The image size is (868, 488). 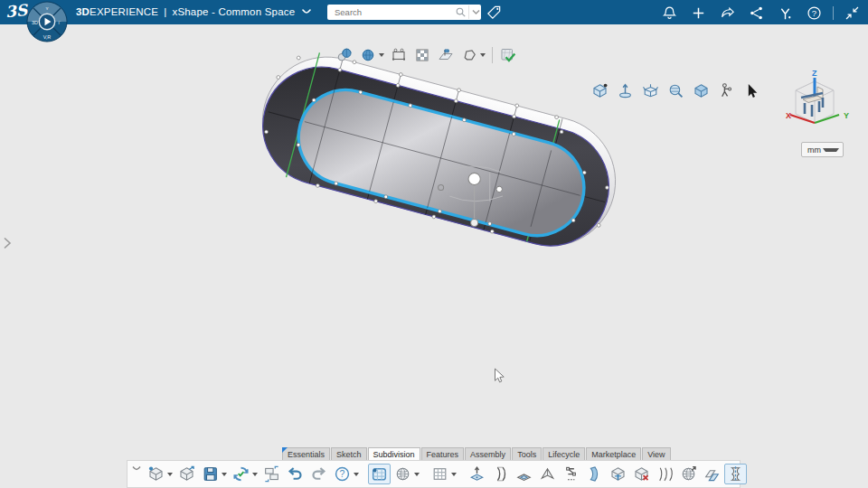 What do you see at coordinates (193, 12) in the screenshot?
I see `app-title: 3DEXPERIENCE | xShape - Common Space` at bounding box center [193, 12].